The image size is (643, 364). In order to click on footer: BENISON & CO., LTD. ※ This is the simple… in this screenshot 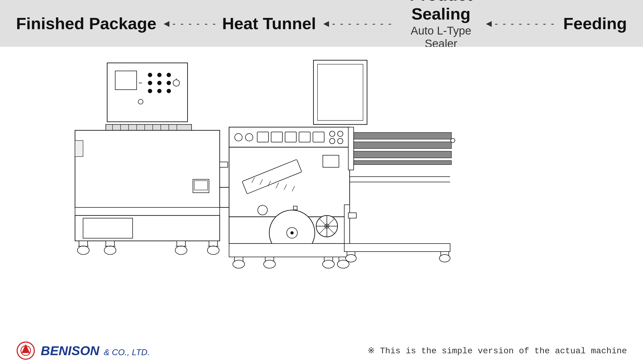, I will do `click(322, 351)`.